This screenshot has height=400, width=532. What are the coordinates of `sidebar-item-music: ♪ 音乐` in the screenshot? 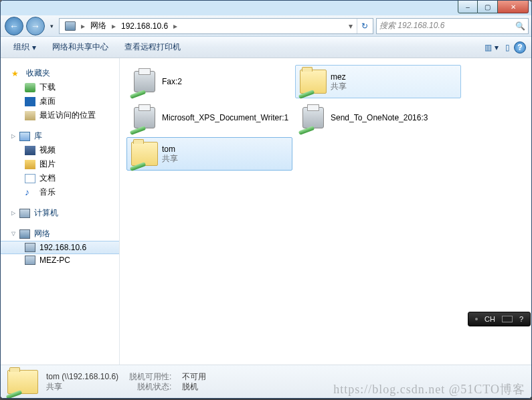 It's located at (60, 193).